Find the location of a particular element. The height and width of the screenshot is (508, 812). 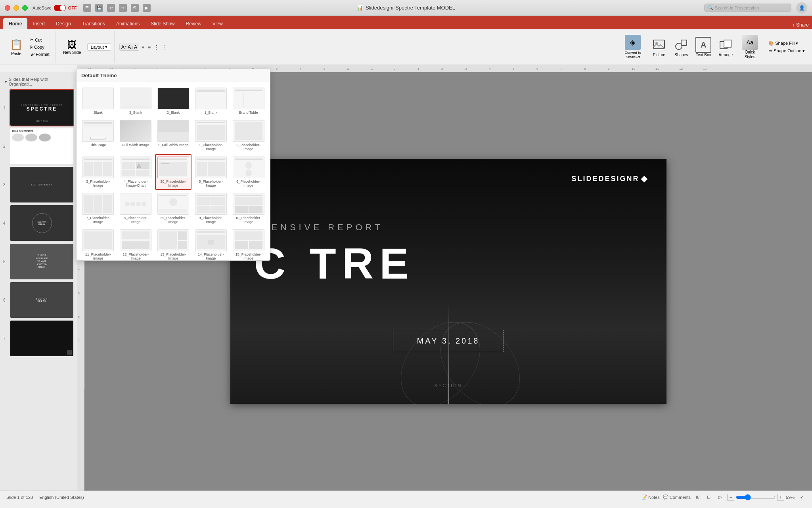

textbox-section: A Text Box is located at coordinates (703, 47).